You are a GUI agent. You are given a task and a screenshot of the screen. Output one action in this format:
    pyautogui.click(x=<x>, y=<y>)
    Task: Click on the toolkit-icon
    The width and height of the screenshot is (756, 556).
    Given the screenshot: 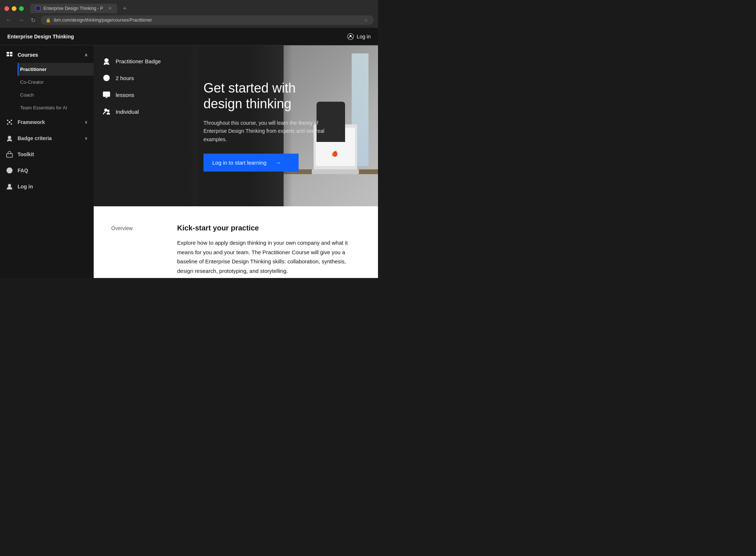 What is the action you would take?
    pyautogui.click(x=10, y=154)
    